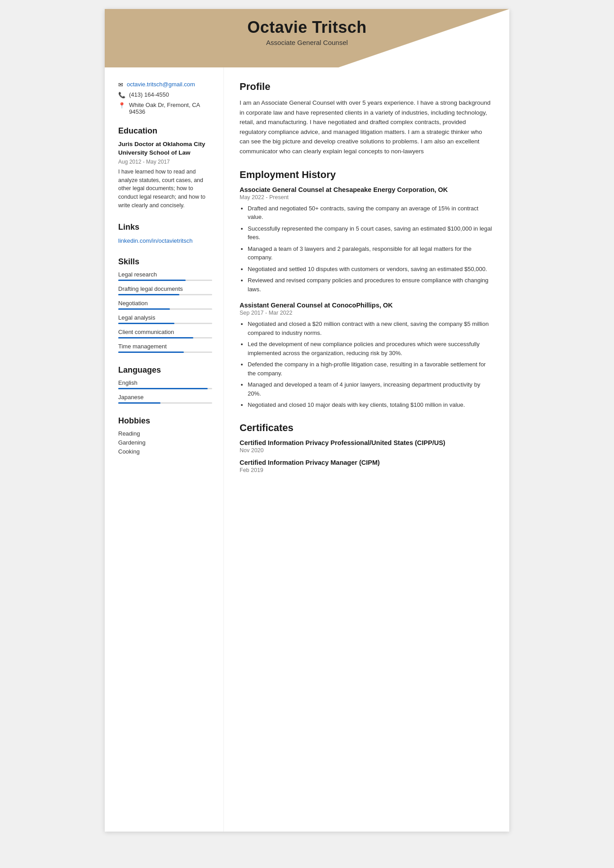 Image resolution: width=614 pixels, height=868 pixels. What do you see at coordinates (367, 240) in the screenshot?
I see `job-item: Associate General Counsel at Chesapeake …` at bounding box center [367, 240].